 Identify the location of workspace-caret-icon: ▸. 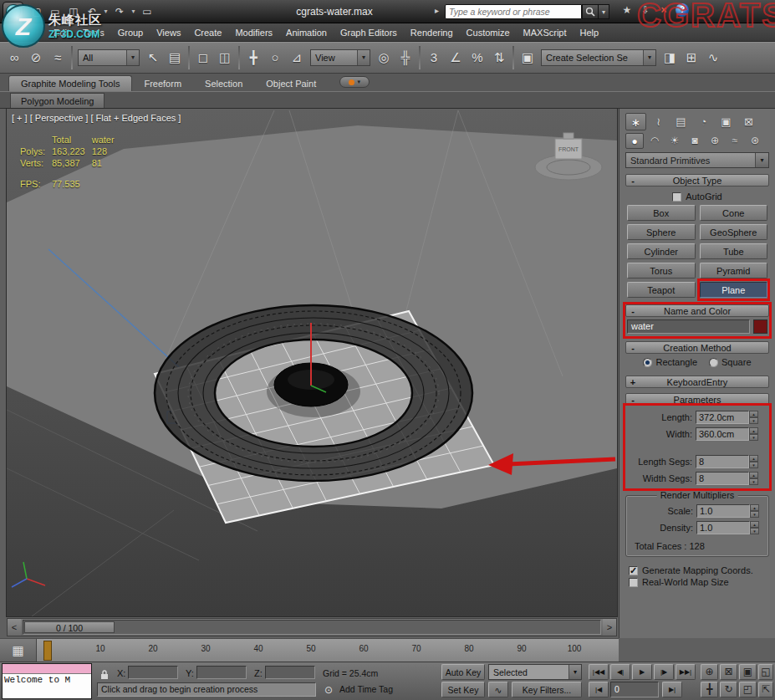
(436, 10).